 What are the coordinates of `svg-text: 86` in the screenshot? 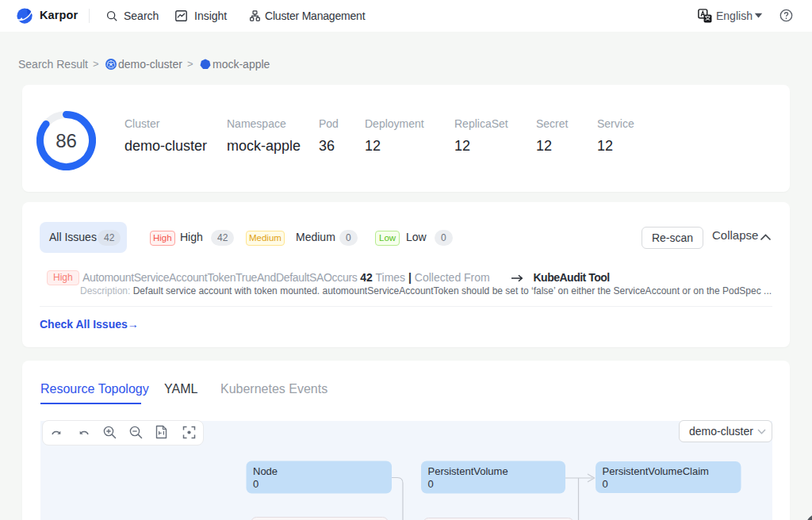 It's located at (67, 141).